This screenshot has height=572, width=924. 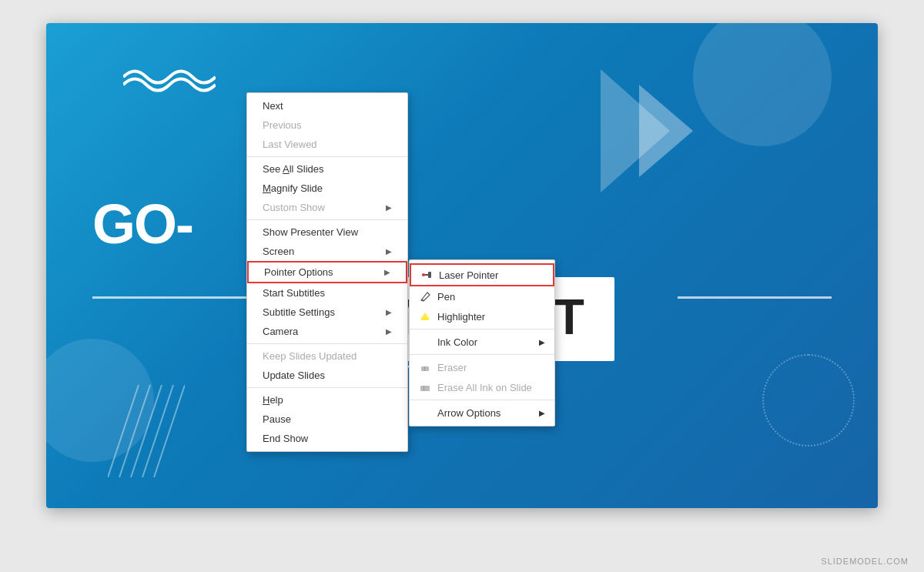 I want to click on menu-label-pause: Pause, so click(x=277, y=419).